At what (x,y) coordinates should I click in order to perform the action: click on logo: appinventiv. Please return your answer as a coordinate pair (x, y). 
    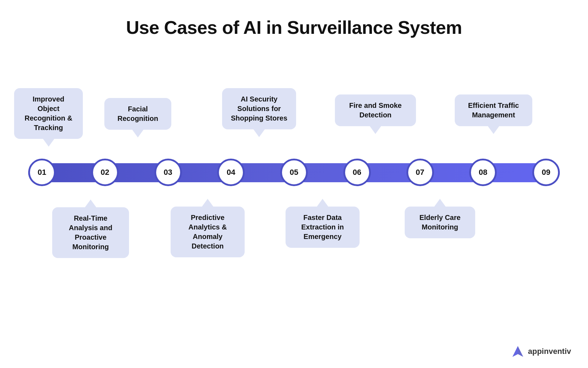
    Looking at the image, I should click on (541, 351).